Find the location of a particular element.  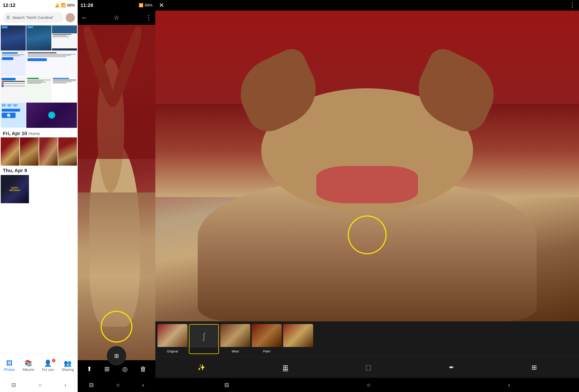

sharing-label: Sharing is located at coordinates (68, 370).